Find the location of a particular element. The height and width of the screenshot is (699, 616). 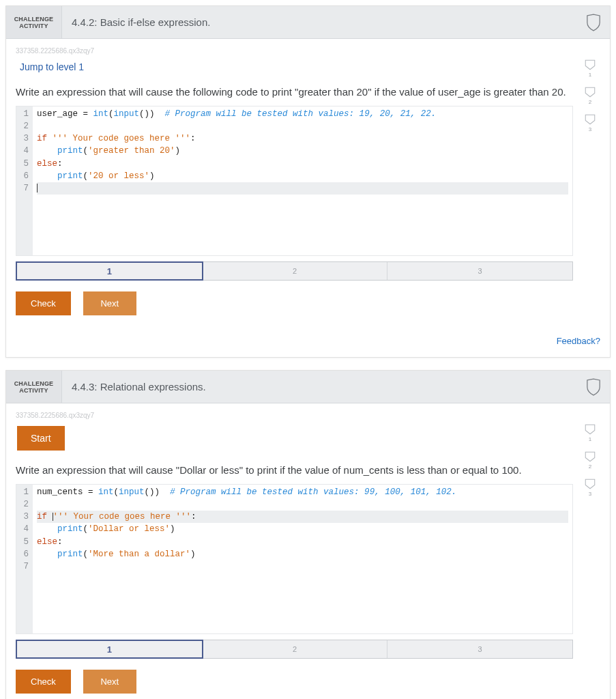

activity-header: CHALLENGEACTIVITY4.4.2: Basic if-else ex… is located at coordinates (308, 23).